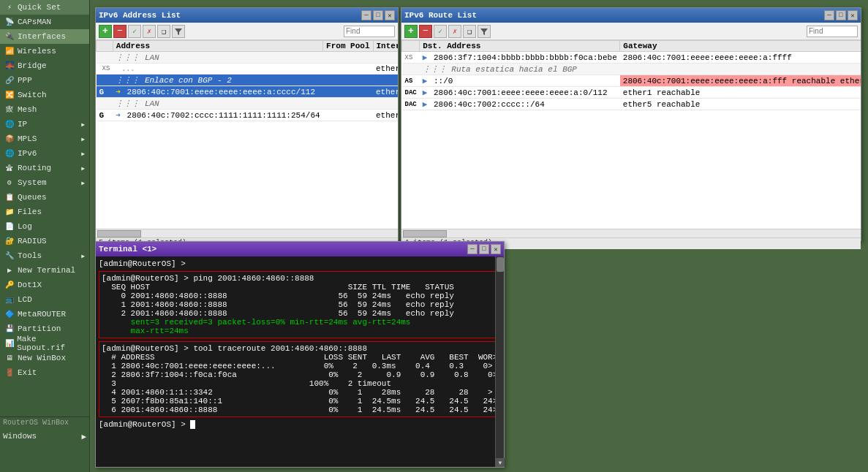 Image resolution: width=868 pixels, height=472 pixels. What do you see at coordinates (829, 15) in the screenshot?
I see `route-minimize-btn: ─` at bounding box center [829, 15].